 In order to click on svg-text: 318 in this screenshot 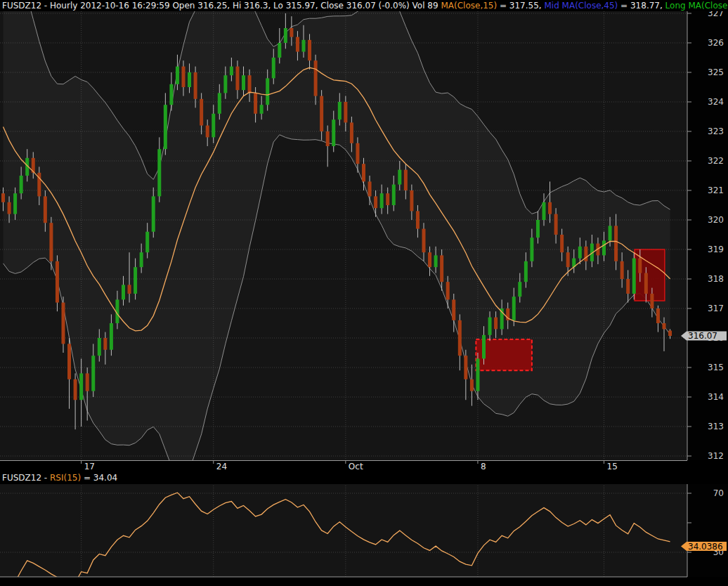, I will do `click(715, 279)`.